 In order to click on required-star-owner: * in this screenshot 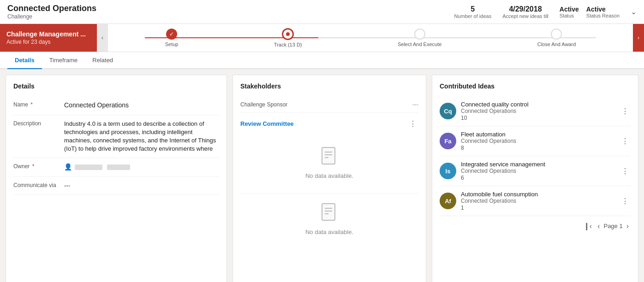, I will do `click(33, 166)`.